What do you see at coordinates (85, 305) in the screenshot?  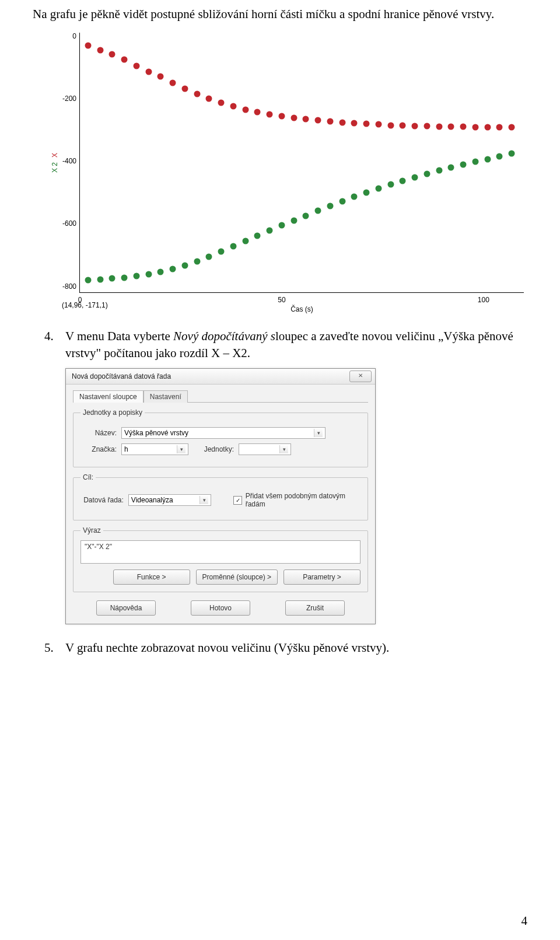 I see `cursor-readout: (14,96, -171,1)` at bounding box center [85, 305].